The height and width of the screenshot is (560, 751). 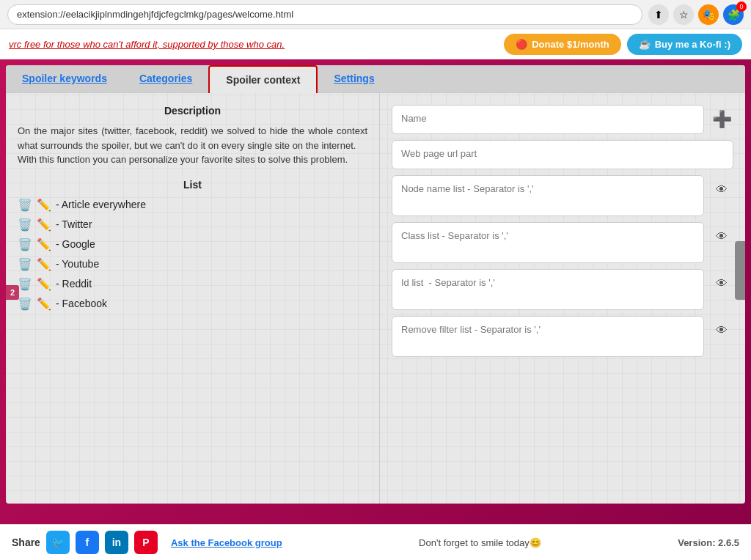 I want to click on browser-icons: ⬆ ☆ 🎭 🧩 0, so click(x=696, y=15).